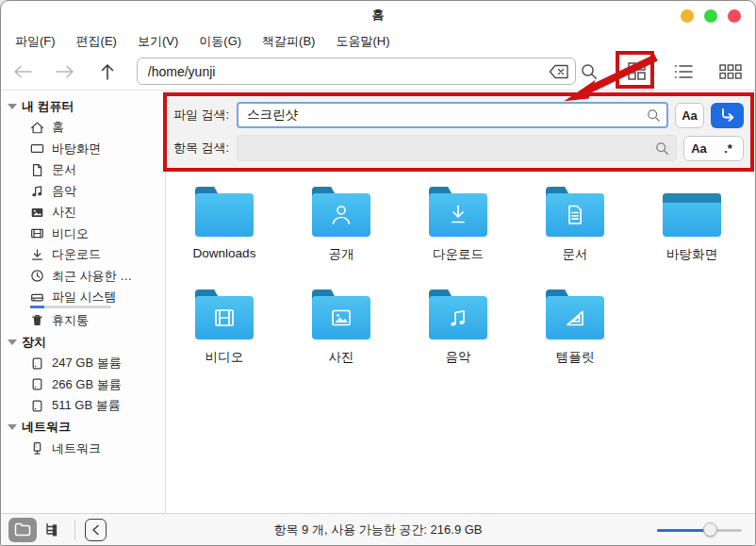  Describe the element at coordinates (51, 530) in the screenshot. I see `tree-icon` at that location.